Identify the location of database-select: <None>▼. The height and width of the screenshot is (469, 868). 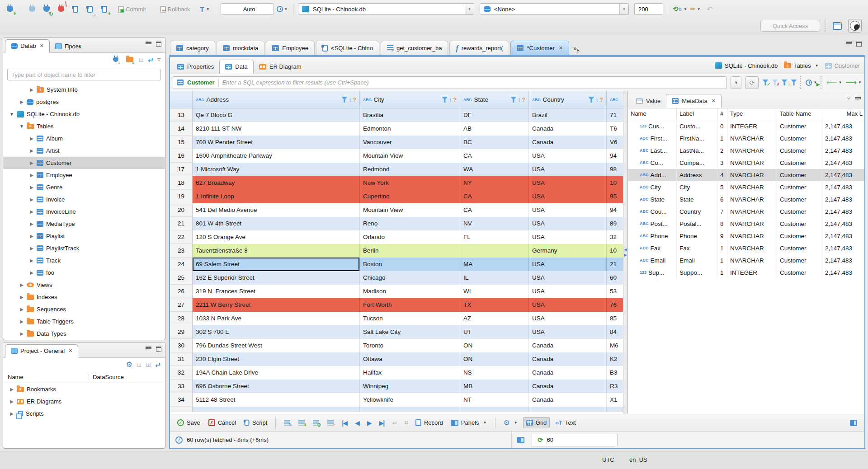
(554, 9).